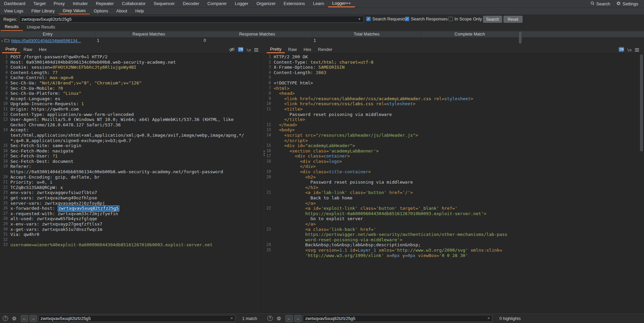 Image resolution: width=644 pixels, height=323 pixels. What do you see at coordinates (269, 130) in the screenshot?
I see `line-number: 13` at bounding box center [269, 130].